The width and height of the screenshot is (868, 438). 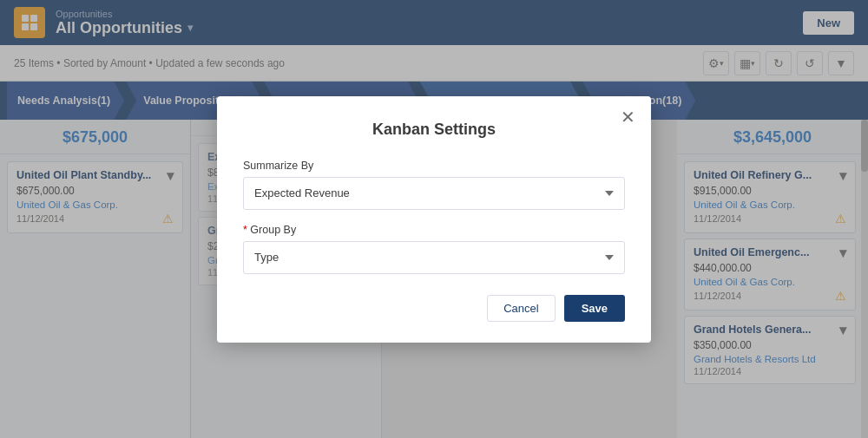 I want to click on cancel-button: Cancel, so click(x=521, y=309).